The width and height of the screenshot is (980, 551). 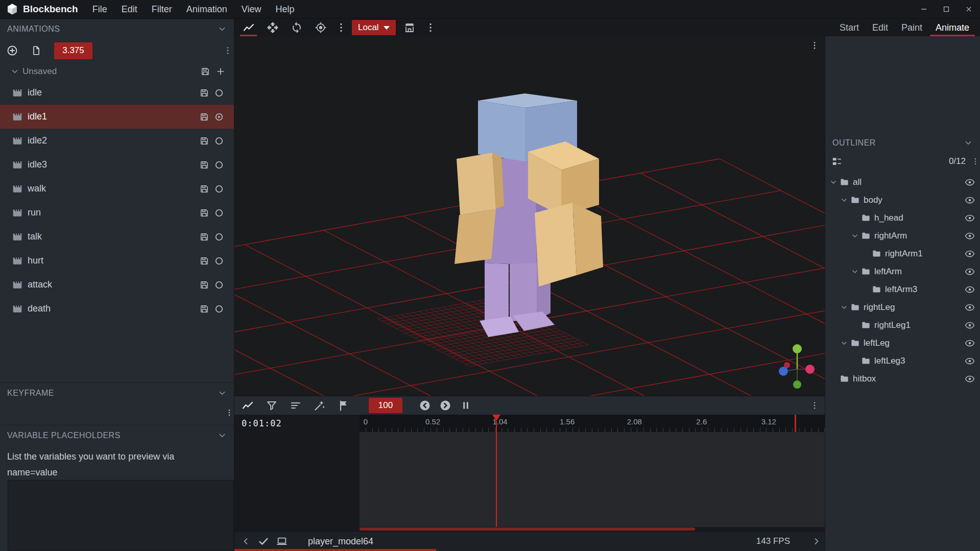 I want to click on animations-menu-icon, so click(x=228, y=51).